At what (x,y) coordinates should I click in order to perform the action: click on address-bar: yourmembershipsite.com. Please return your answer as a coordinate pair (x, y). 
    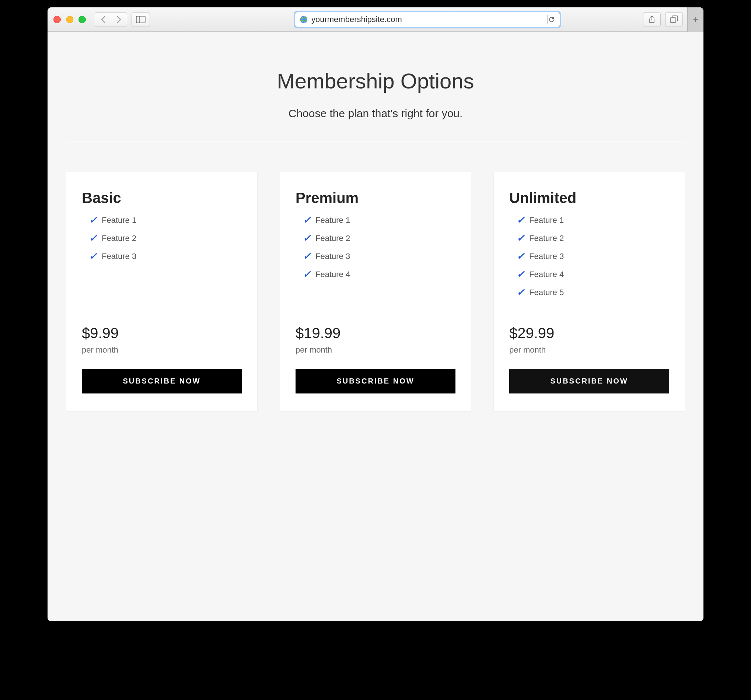
    Looking at the image, I should click on (428, 20).